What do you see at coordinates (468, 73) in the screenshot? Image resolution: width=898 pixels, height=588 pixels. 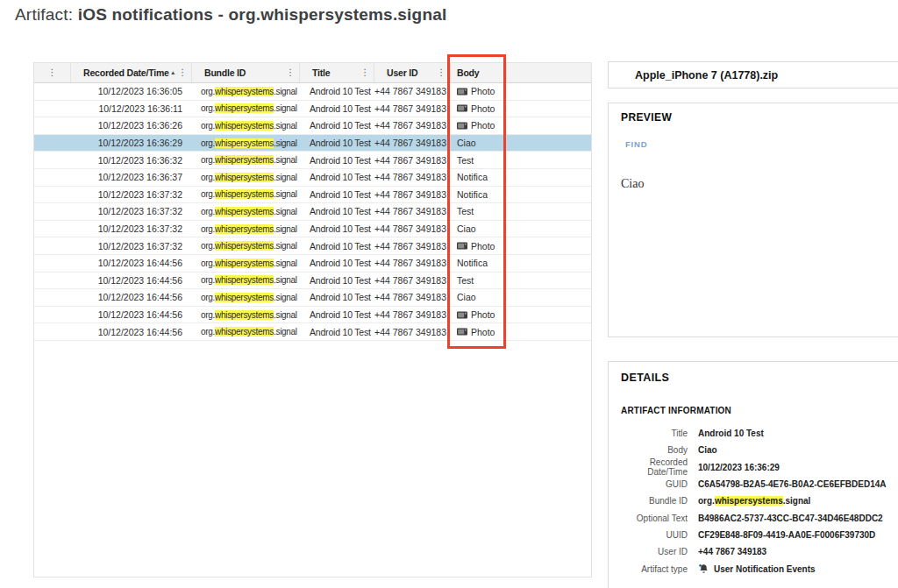 I see `column-label: Body` at bounding box center [468, 73].